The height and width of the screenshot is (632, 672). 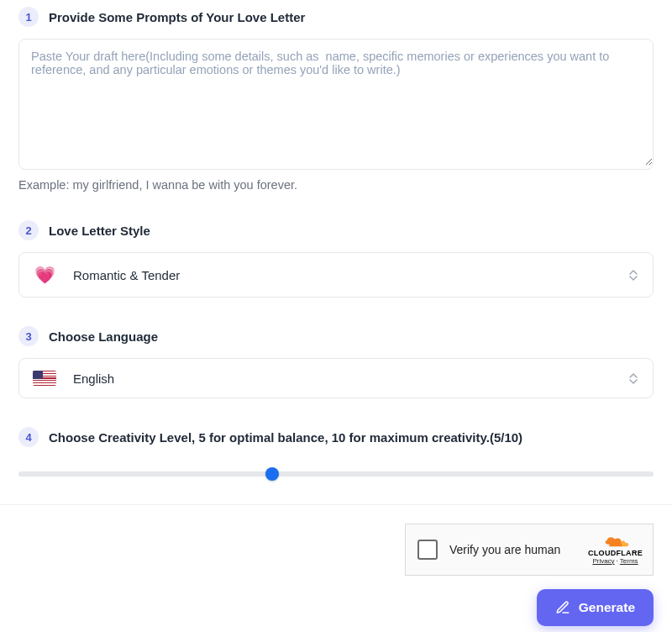 I want to click on captcha-privacy-link: Privacy, so click(x=603, y=561).